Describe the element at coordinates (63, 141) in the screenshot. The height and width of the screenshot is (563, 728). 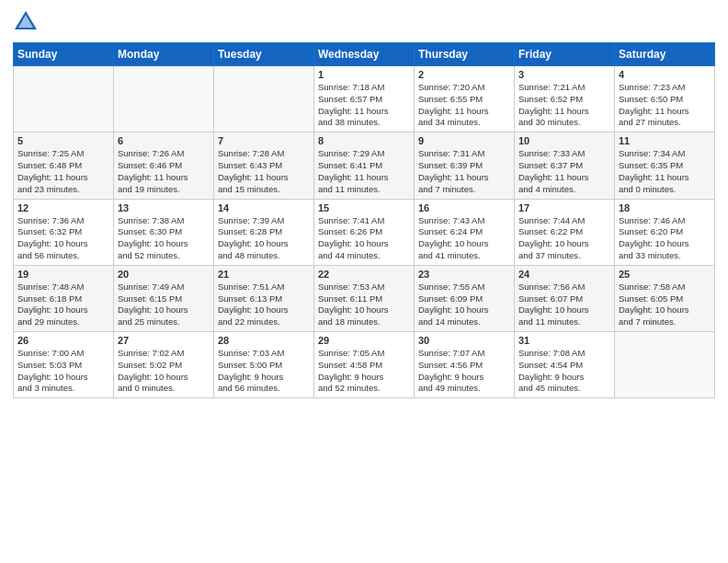
I see `day-number: 5` at that location.